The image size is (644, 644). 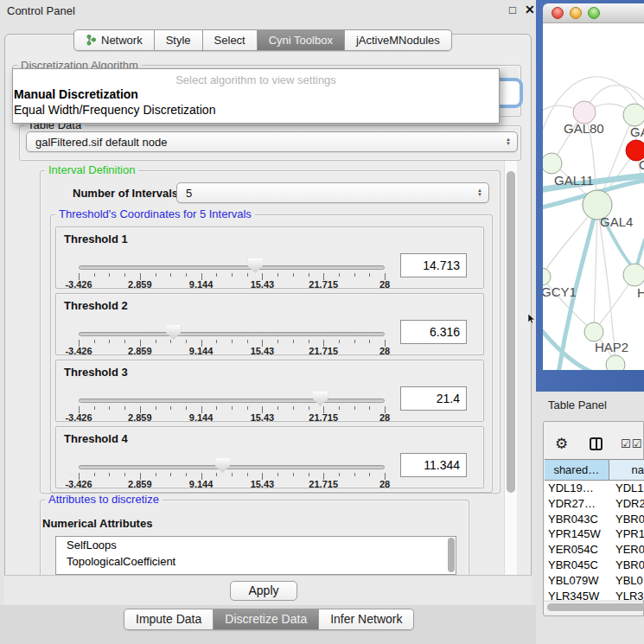 What do you see at coordinates (628, 488) in the screenshot?
I see `table-cell: YDL1` at bounding box center [628, 488].